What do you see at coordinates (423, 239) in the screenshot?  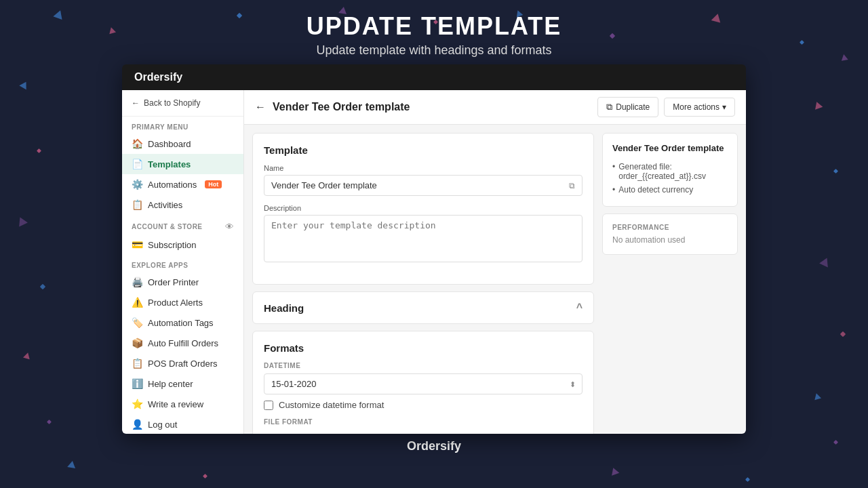 I see `description-textarea` at bounding box center [423, 239].